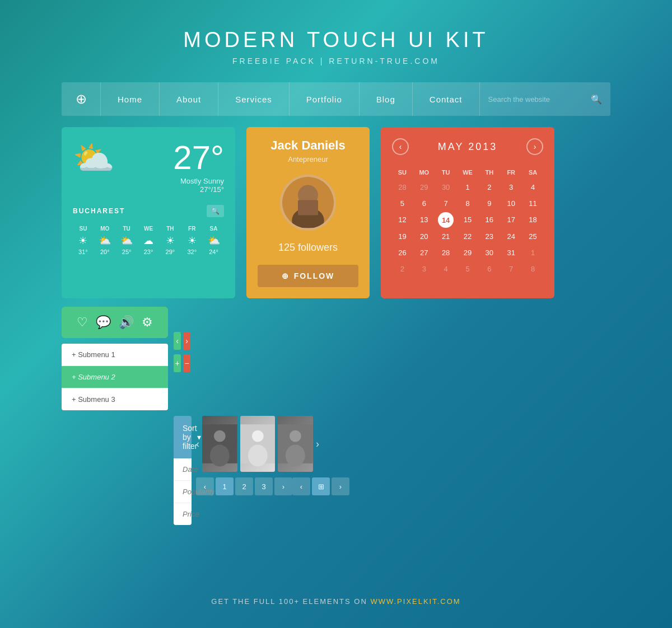 The image size is (672, 628). Describe the element at coordinates (198, 181) in the screenshot. I see `weather-description: Mostly Sunny` at that location.